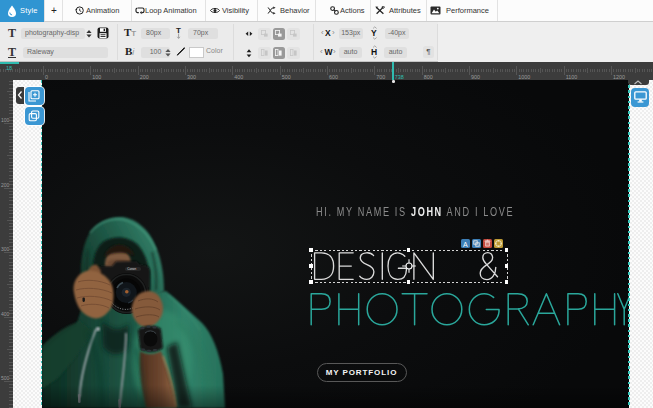 The width and height of the screenshot is (653, 408). Describe the element at coordinates (619, 77) in the screenshot. I see `svg-text: 1200` at that location.